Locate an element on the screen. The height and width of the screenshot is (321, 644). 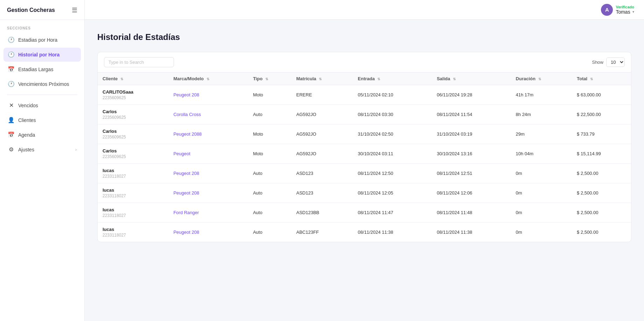
col-header-cliente: Cliente ⇅ is located at coordinates (133, 79).